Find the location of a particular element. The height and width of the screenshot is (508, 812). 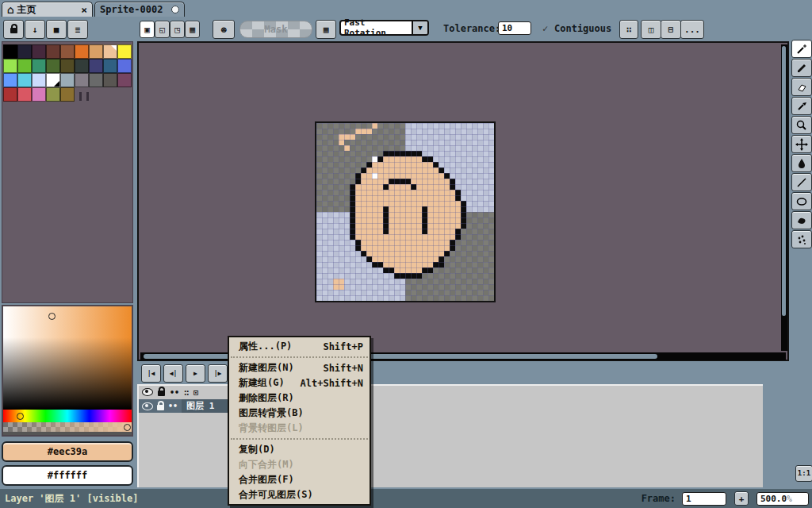

duplicate-layer-icon: ⊡ is located at coordinates (196, 392).